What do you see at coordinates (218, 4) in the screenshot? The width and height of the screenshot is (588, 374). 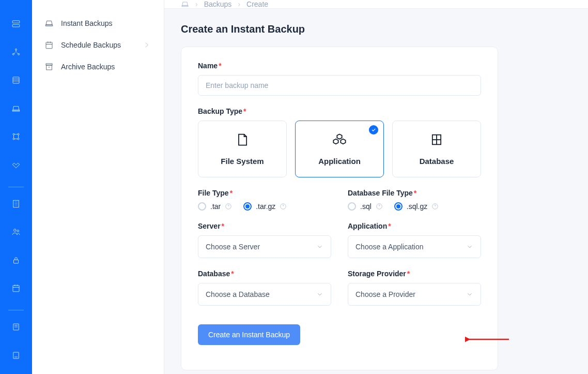 I see `breadcrumb-backups: Backups` at bounding box center [218, 4].